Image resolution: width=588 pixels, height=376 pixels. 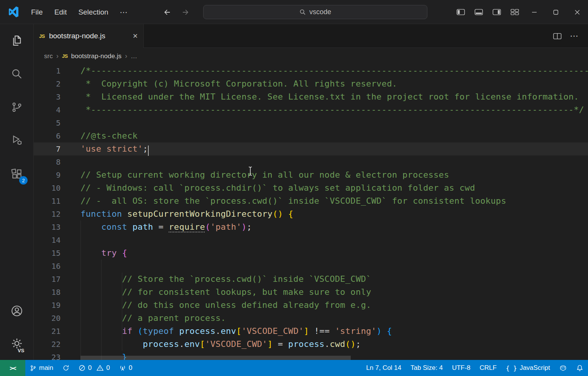 I want to click on remote-indicator: ><, so click(x=13, y=368).